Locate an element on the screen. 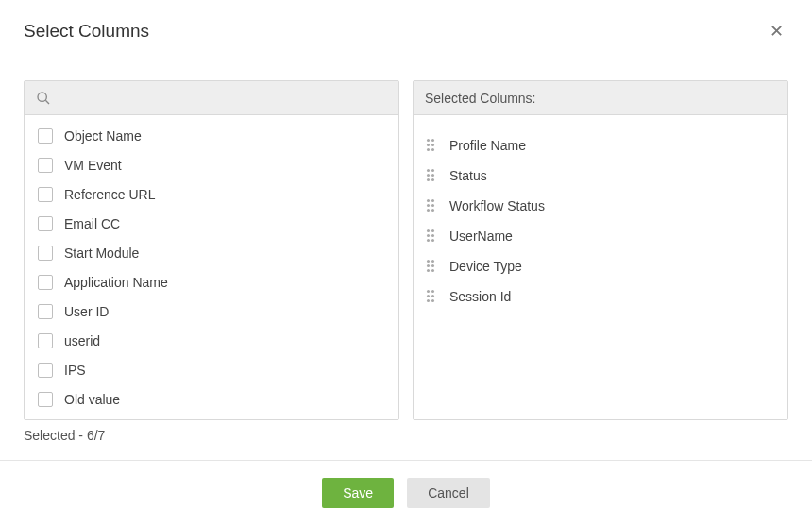 This screenshot has height=510, width=812. available-column-item: userid is located at coordinates (218, 340).